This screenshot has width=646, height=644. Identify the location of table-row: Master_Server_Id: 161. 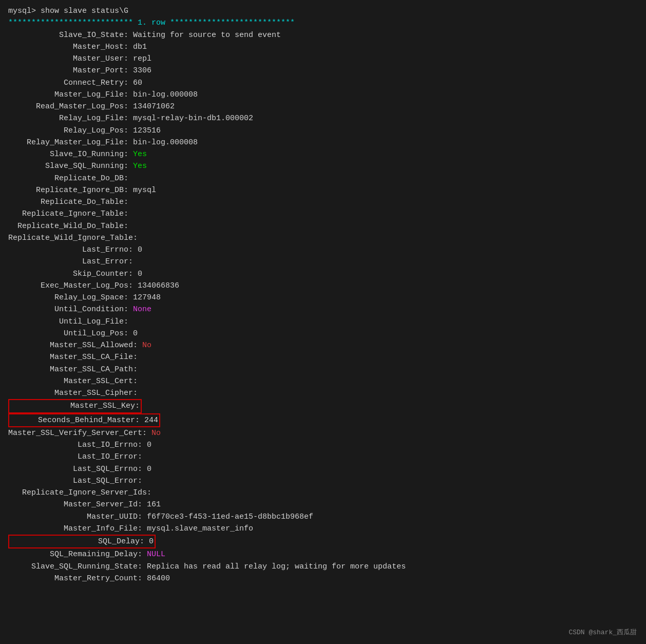
(323, 504).